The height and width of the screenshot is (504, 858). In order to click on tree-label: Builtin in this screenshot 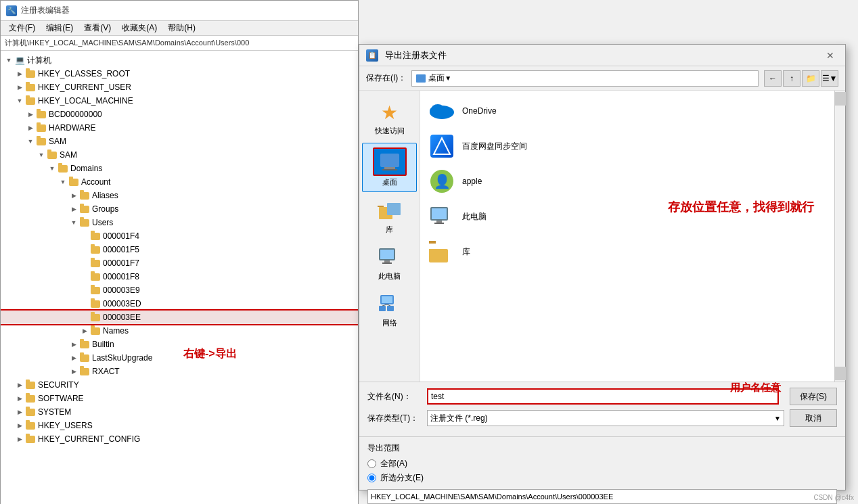, I will do `click(103, 344)`.